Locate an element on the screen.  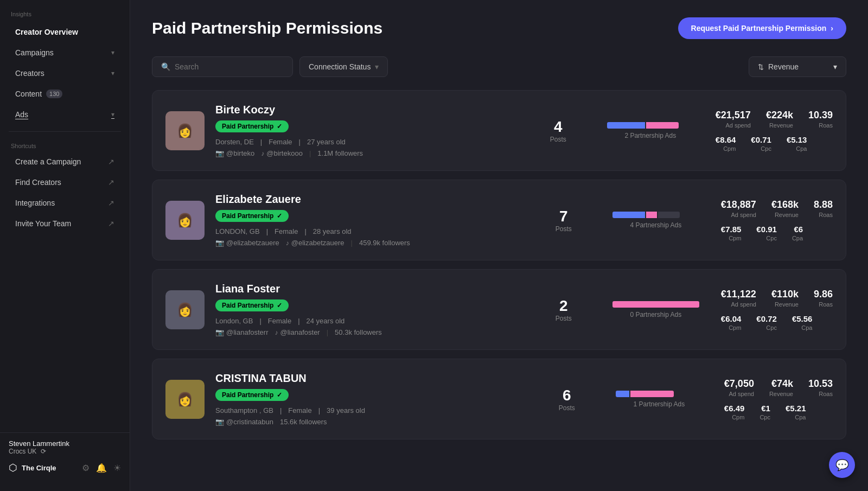
revenue-value: €110k is located at coordinates (785, 294).